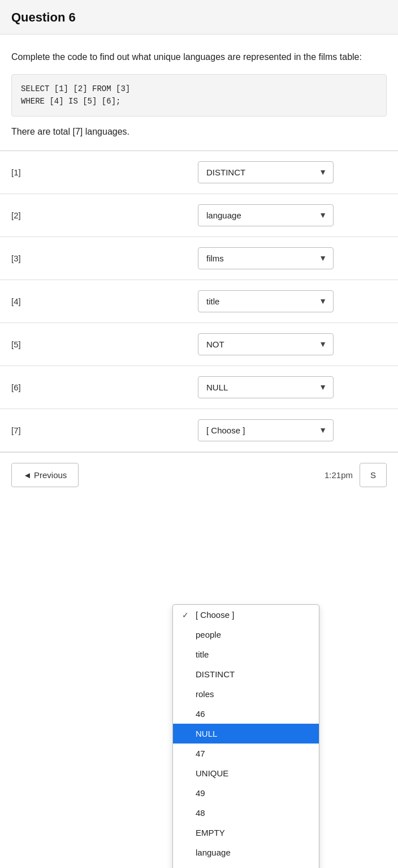 The width and height of the screenshot is (398, 868). I want to click on field-select-4: title, so click(266, 301).